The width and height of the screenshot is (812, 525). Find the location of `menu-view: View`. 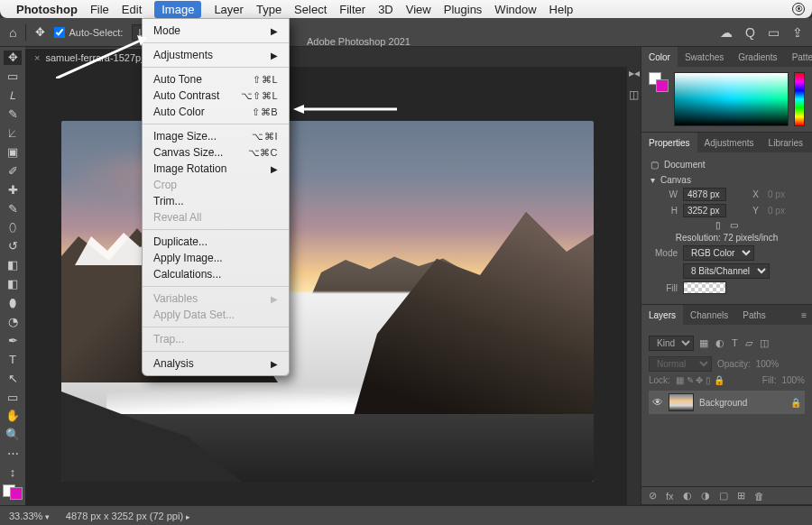

menu-view: View is located at coordinates (419, 9).